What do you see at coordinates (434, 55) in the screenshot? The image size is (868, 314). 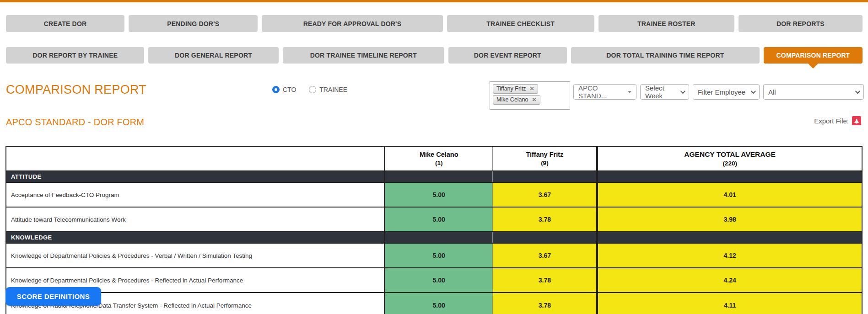 I see `reports-nav: DOR REPORT BY TRAINEEDOR GENERAL REPORTD…` at bounding box center [434, 55].